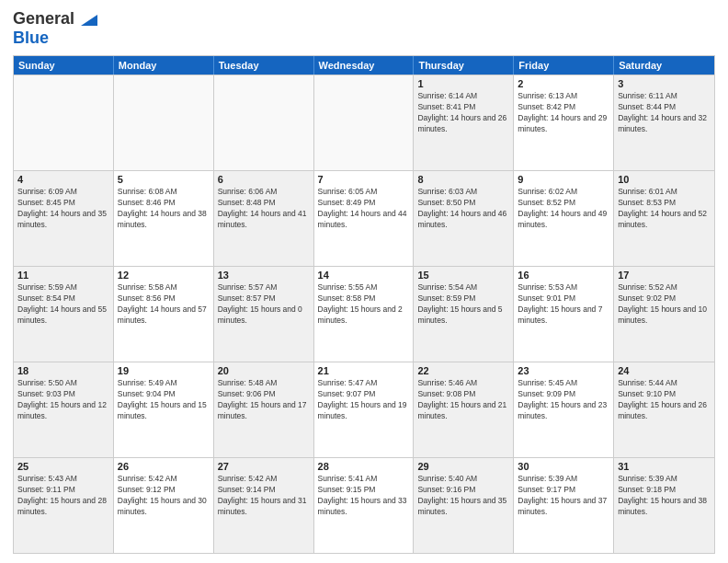 Image resolution: width=728 pixels, height=563 pixels. I want to click on day-number: 19, so click(164, 371).